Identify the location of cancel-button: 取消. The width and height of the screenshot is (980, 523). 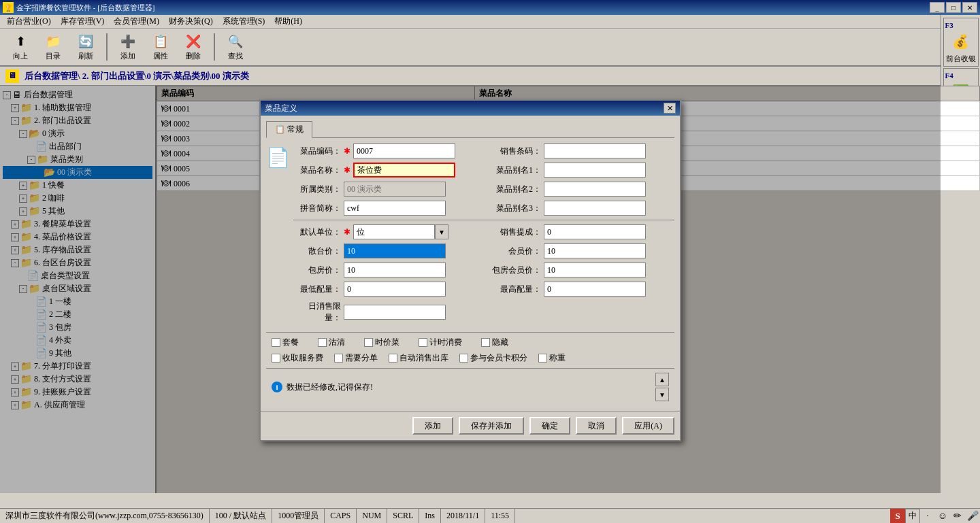
(596, 426).